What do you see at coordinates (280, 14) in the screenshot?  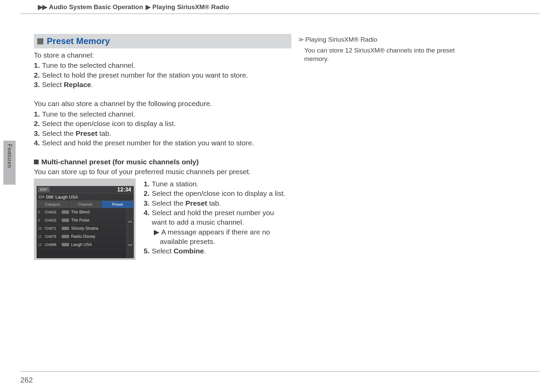 I see `header-divider` at bounding box center [280, 14].